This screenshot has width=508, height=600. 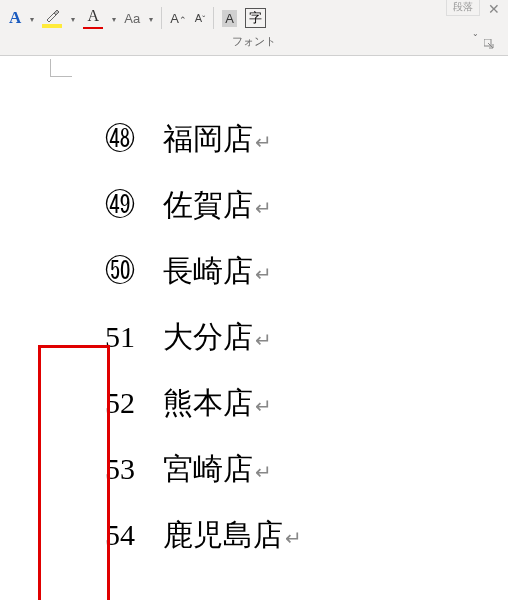 I want to click on list-text: 宮崎店, so click(x=208, y=469).